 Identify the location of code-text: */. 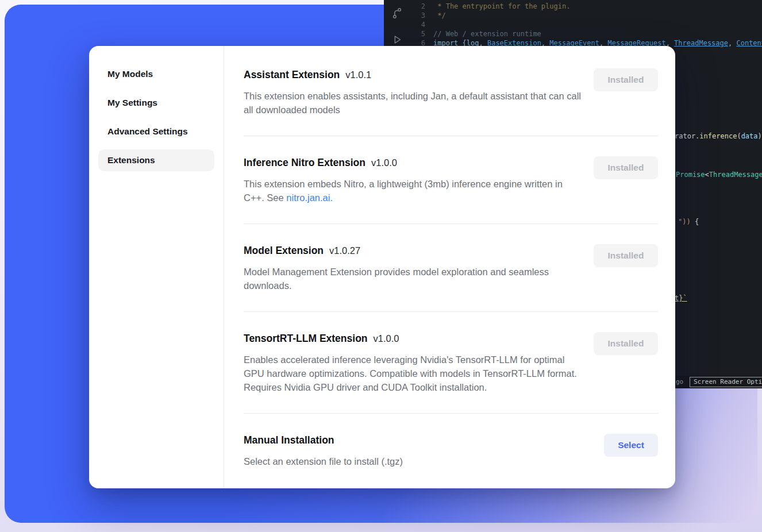
(440, 16).